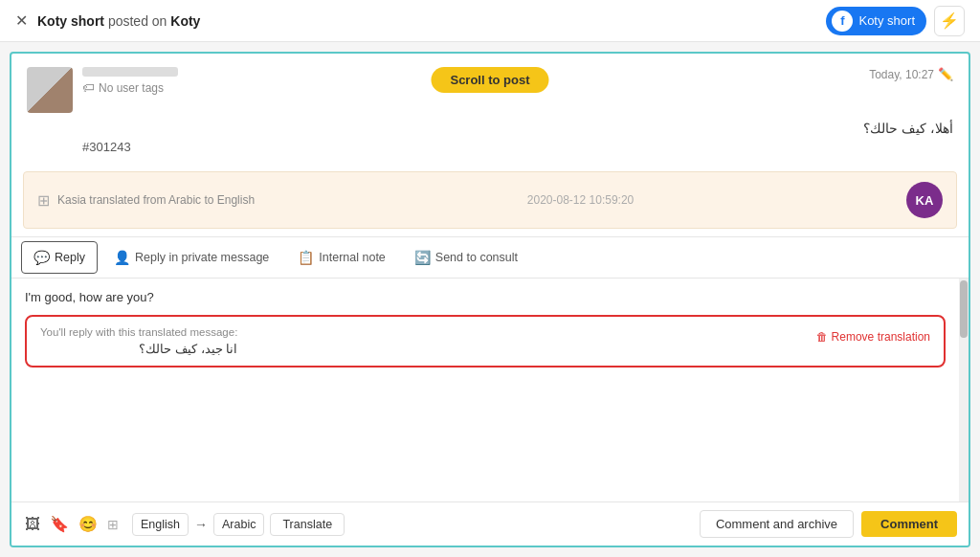 This screenshot has width=980, height=557. I want to click on remove-translation-label: Remove translation, so click(880, 337).